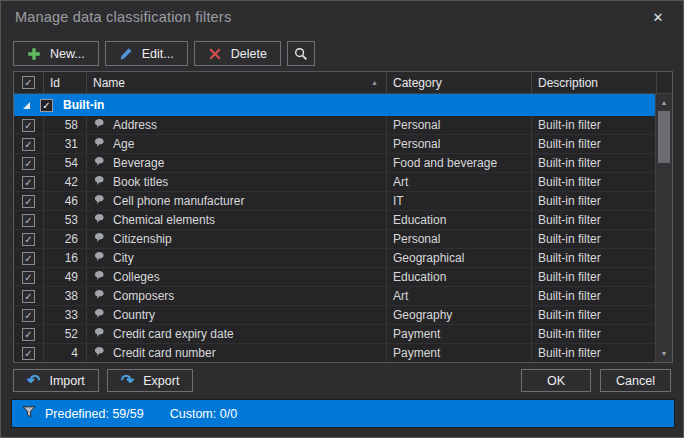  Describe the element at coordinates (460, 239) in the screenshot. I see `row-category: Personal` at that location.